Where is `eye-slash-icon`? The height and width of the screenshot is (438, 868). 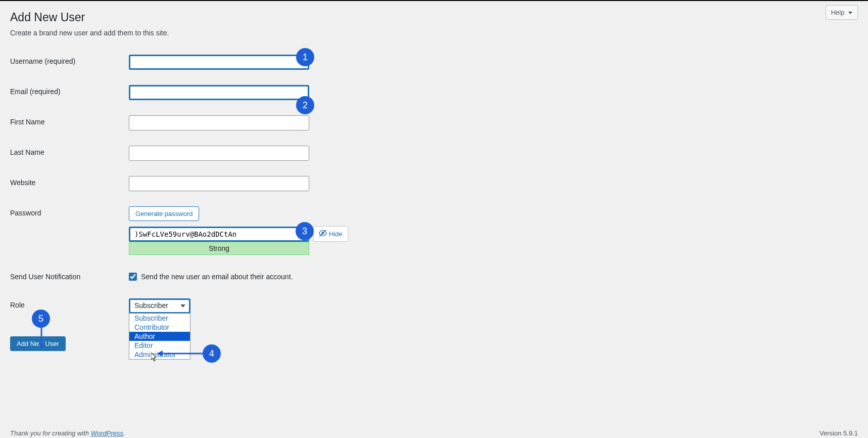 eye-slash-icon is located at coordinates (323, 234).